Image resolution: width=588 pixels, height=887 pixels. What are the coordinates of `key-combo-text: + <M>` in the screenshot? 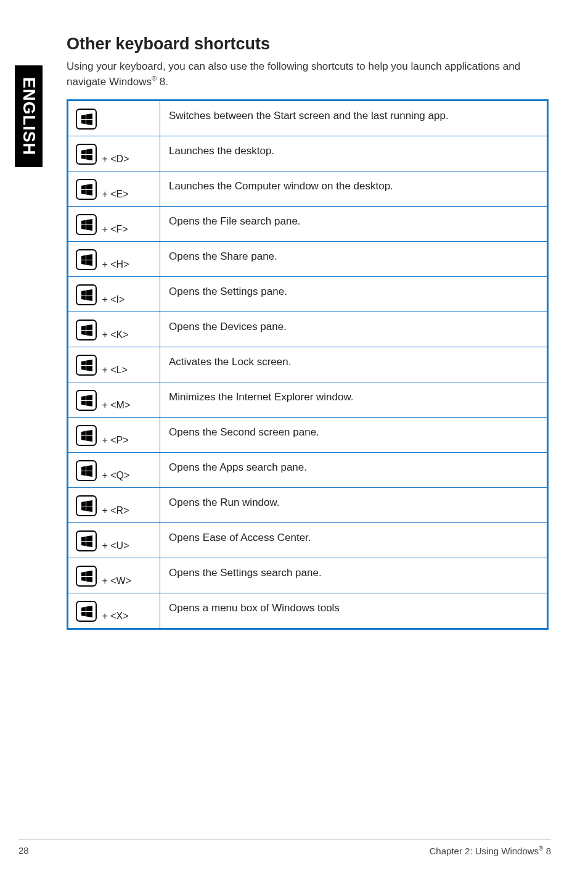 It's located at (115, 405).